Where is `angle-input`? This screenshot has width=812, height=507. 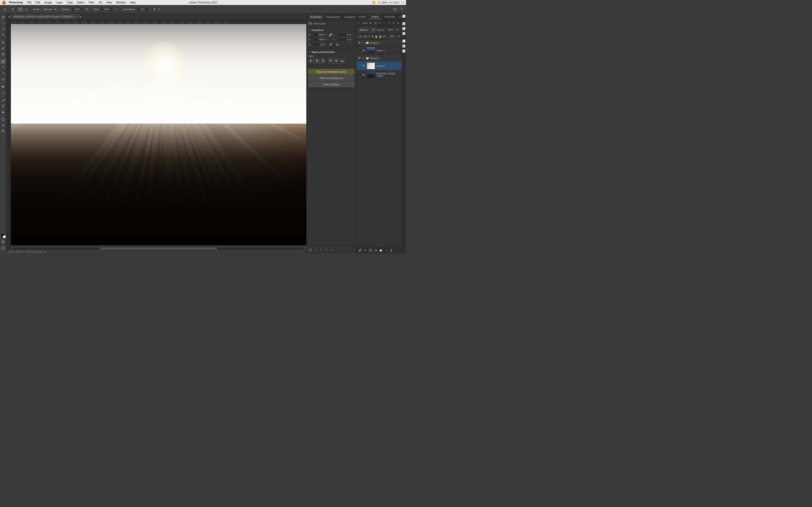
angle-input is located at coordinates (319, 45).